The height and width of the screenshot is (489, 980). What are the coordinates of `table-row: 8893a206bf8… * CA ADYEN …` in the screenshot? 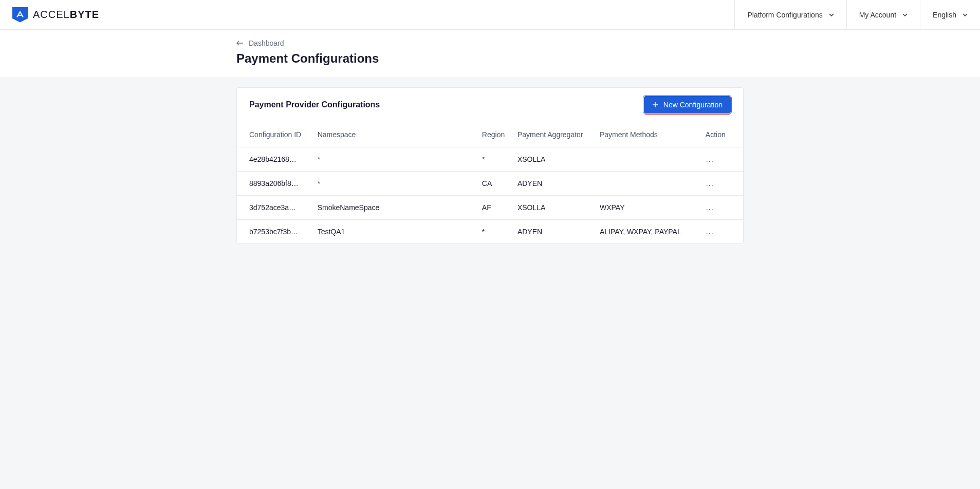 It's located at (490, 184).